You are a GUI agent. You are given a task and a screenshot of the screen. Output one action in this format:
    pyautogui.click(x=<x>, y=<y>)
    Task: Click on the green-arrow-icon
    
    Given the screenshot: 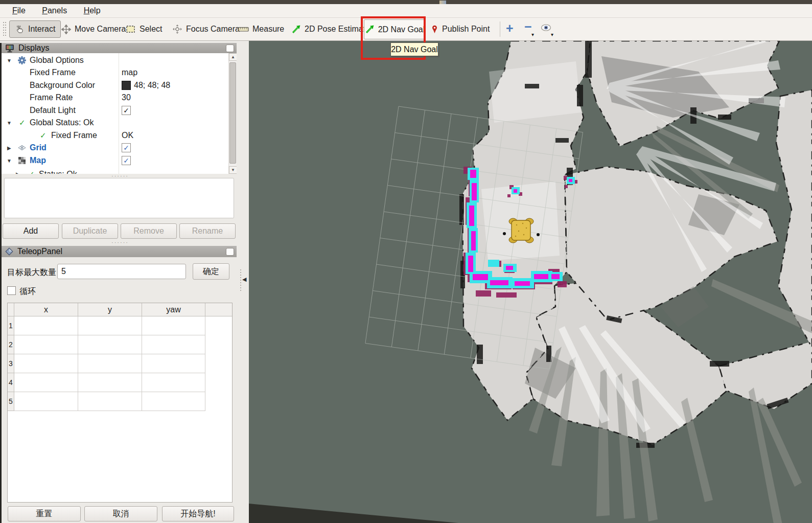 What is the action you would take?
    pyautogui.click(x=296, y=30)
    